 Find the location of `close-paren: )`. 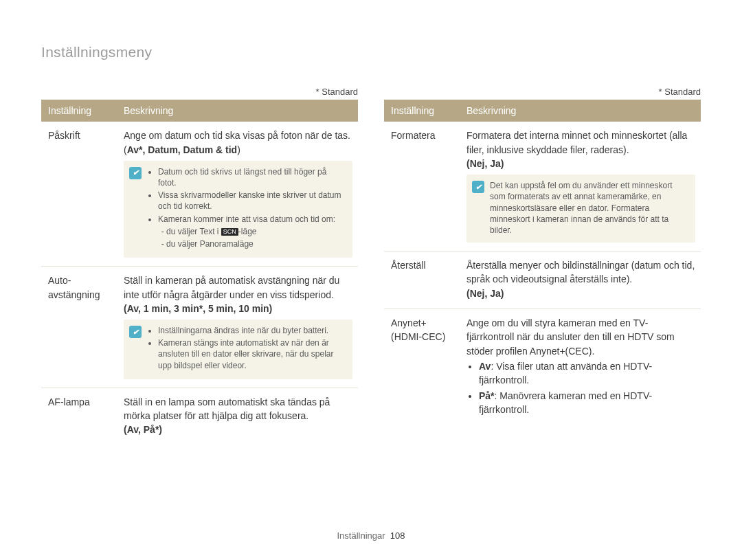

close-paren: ) is located at coordinates (239, 150).